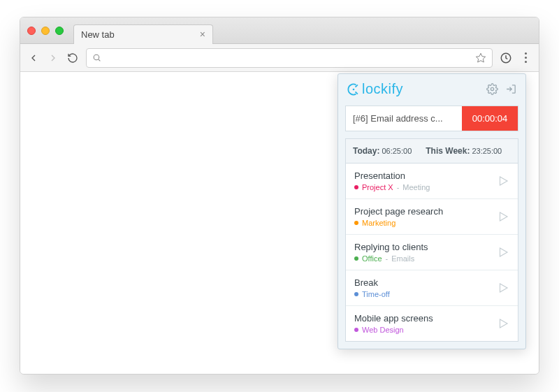  I want to click on time-entry: Project page researchMarketing, so click(432, 217).